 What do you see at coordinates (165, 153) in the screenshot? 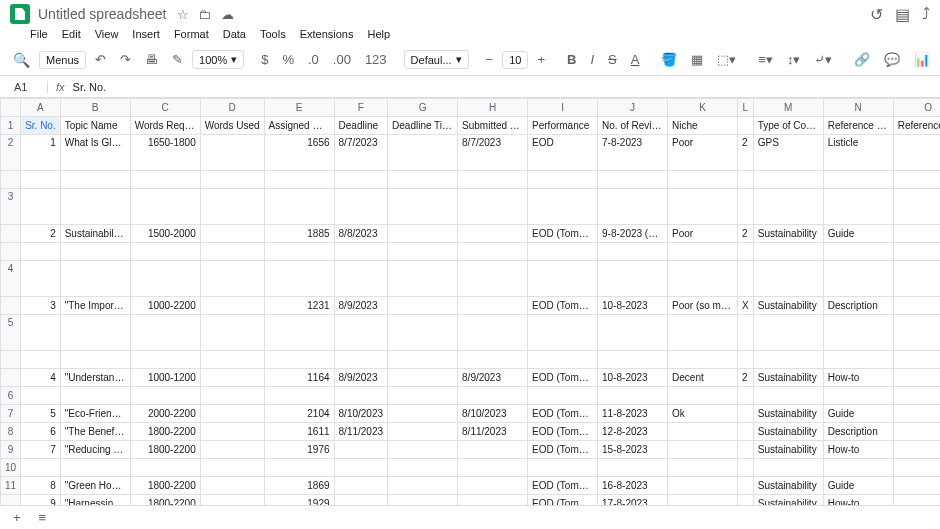
I see `cell: 1650-1800` at bounding box center [165, 153].